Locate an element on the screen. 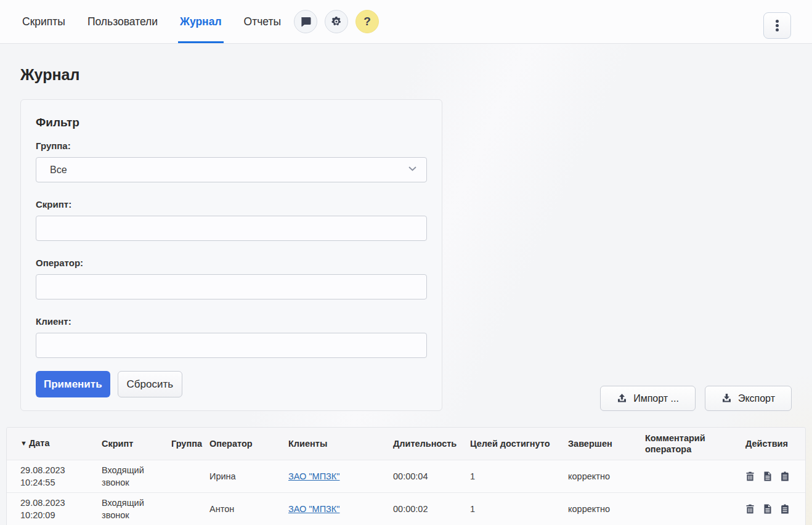  table-header-row: ▼Дата Скрипт Группа Оператор Клиенты Дли… is located at coordinates (406, 444).